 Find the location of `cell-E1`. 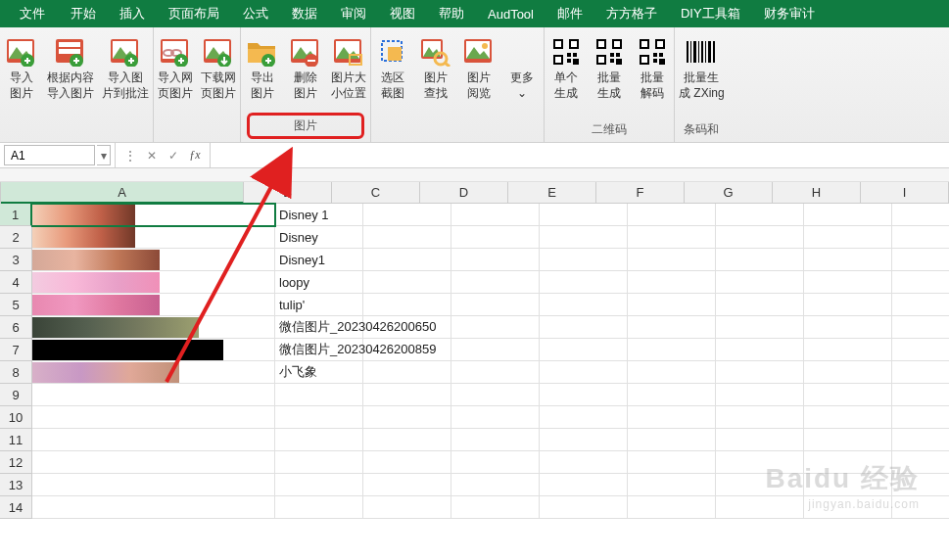

cell-E1 is located at coordinates (584, 215).